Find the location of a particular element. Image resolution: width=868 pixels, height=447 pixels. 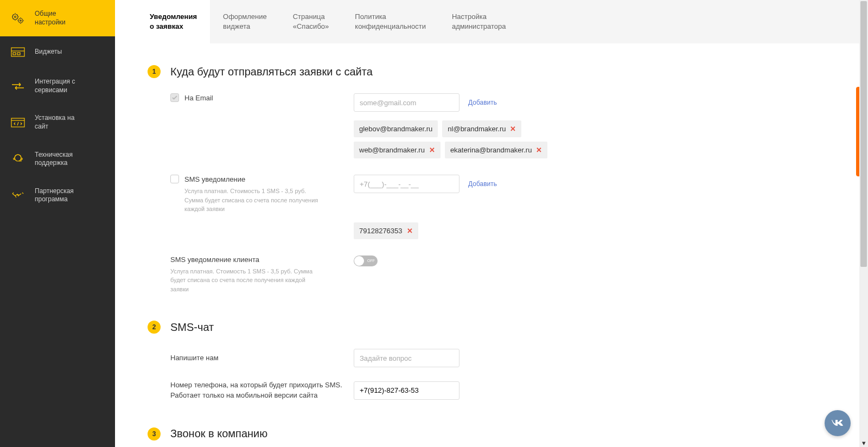

tab-label-line2: о заявках is located at coordinates (174, 27).